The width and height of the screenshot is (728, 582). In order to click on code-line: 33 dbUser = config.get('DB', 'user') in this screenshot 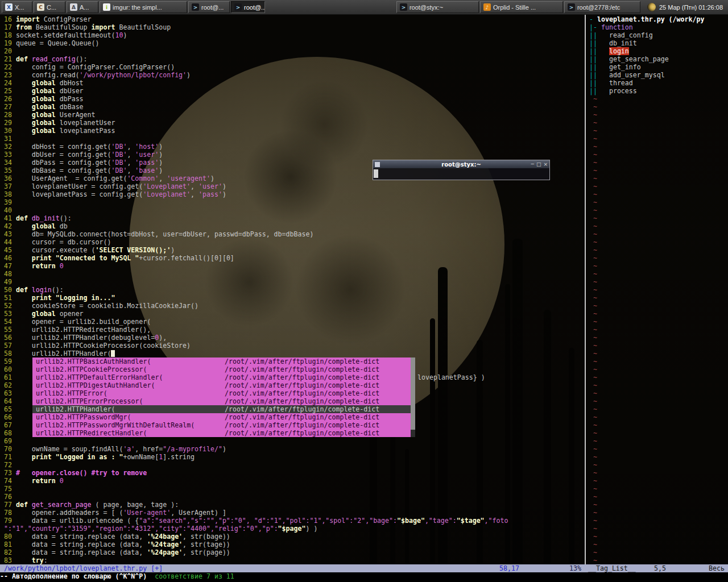, I will do `click(292, 155)`.